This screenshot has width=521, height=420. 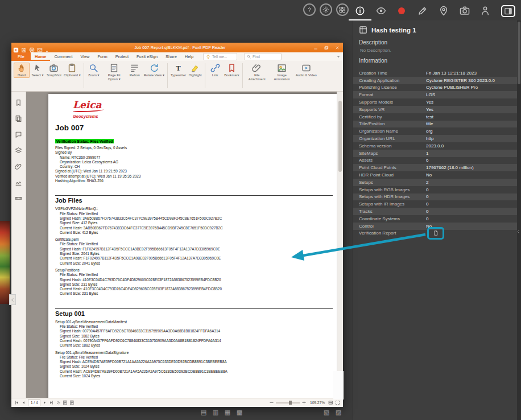 I want to click on tool-typewriter: TTypewriter, so click(x=179, y=71).